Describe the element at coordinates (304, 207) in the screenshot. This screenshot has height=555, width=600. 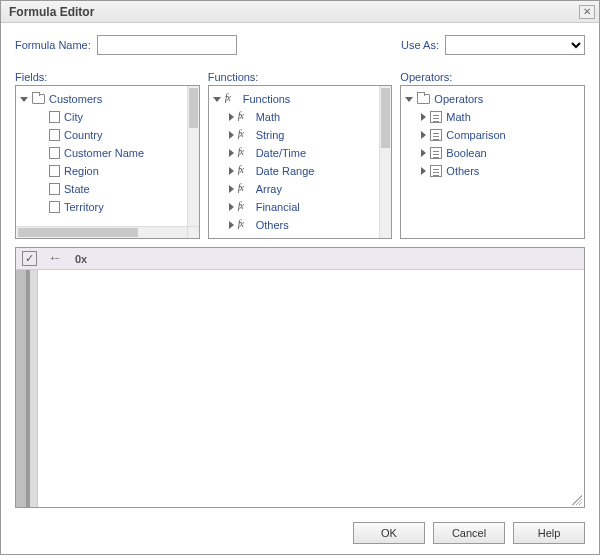
I see `function-category: Financial` at that location.